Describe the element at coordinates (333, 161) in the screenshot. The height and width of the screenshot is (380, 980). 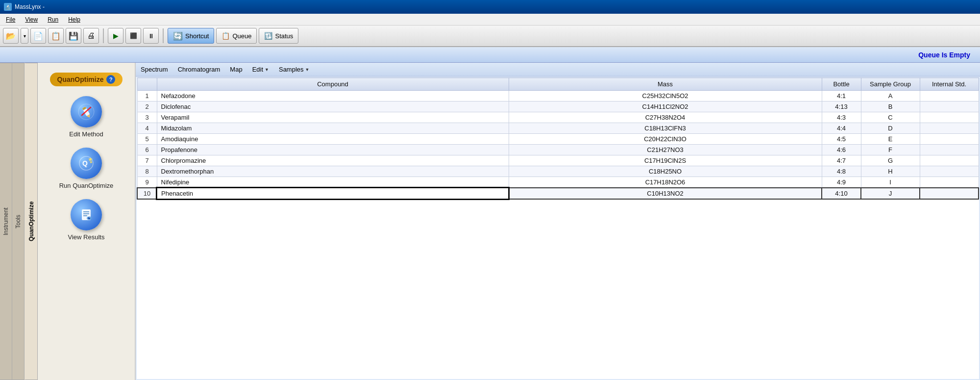
I see `cell-compound: Chlorpromazine` at that location.